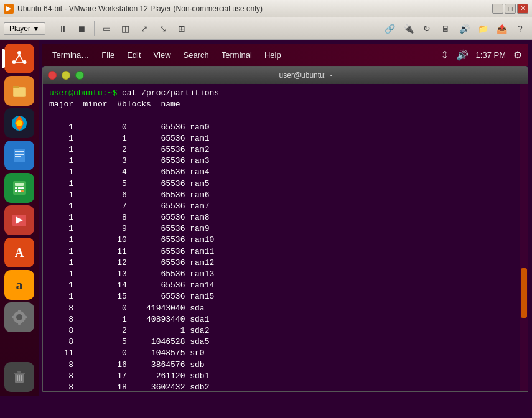 The height and width of the screenshot is (418, 532). What do you see at coordinates (502, 29) in the screenshot?
I see `share-icon: 📤` at bounding box center [502, 29].